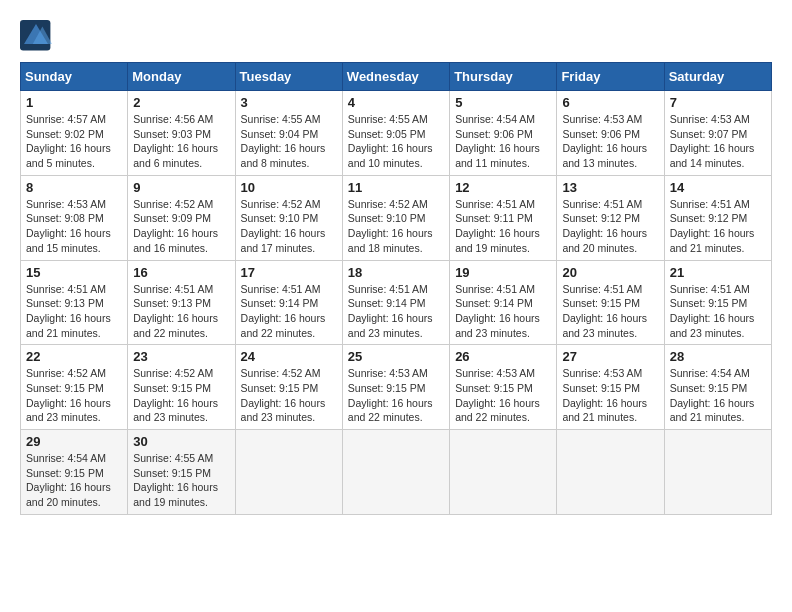 The width and height of the screenshot is (792, 612). What do you see at coordinates (396, 218) in the screenshot?
I see `calendar-week-2: 8Sunrise: 4:53 AMSunset: 9:08 PMDaylight…` at bounding box center [396, 218].